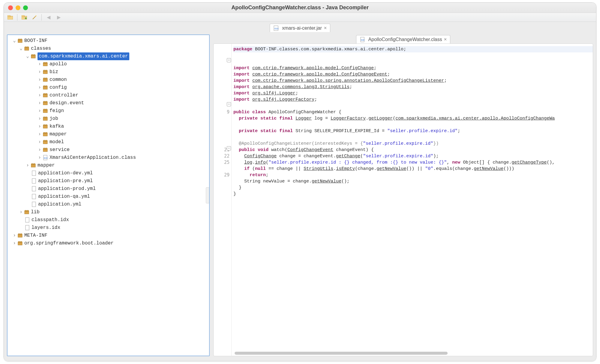 This screenshot has height=364, width=600. What do you see at coordinates (108, 228) in the screenshot?
I see `tree-node-file: layers.idx` at bounding box center [108, 228].